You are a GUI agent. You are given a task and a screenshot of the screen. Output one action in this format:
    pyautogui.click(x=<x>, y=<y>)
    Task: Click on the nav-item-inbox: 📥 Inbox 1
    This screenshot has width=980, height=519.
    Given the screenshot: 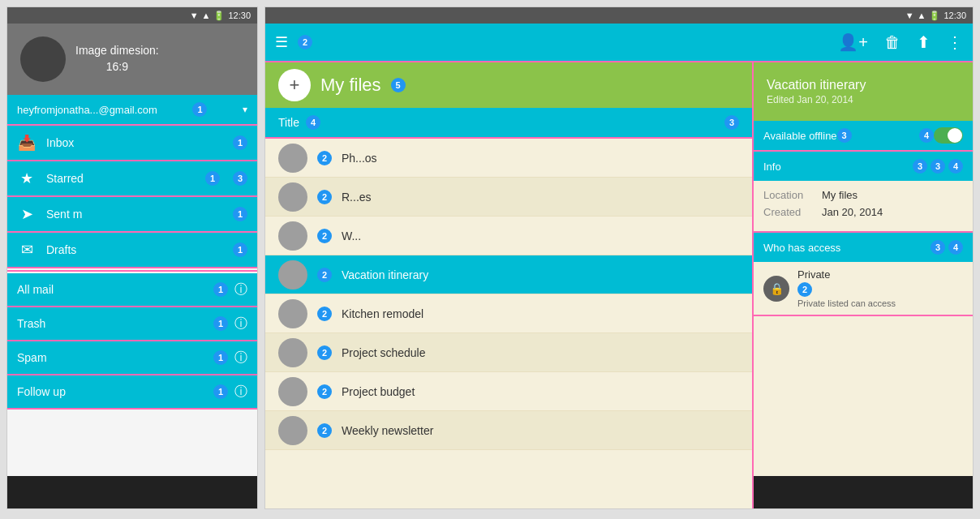 What is the action you would take?
    pyautogui.click(x=132, y=144)
    